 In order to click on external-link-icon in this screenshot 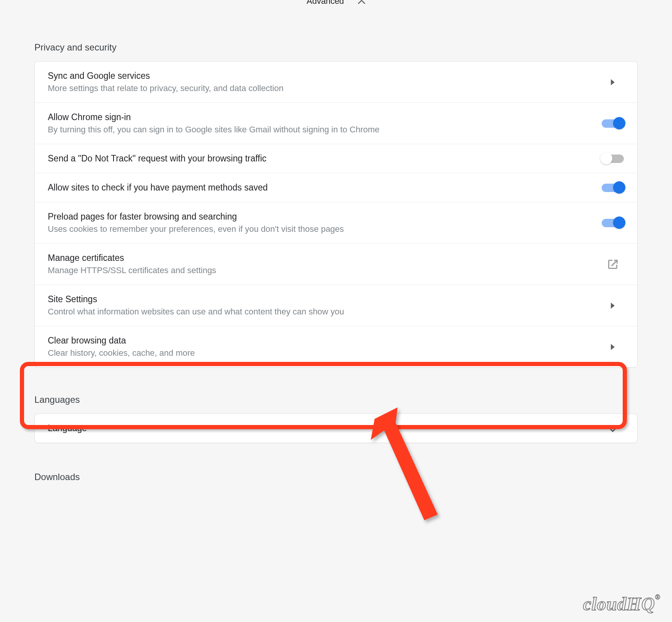, I will do `click(613, 264)`.